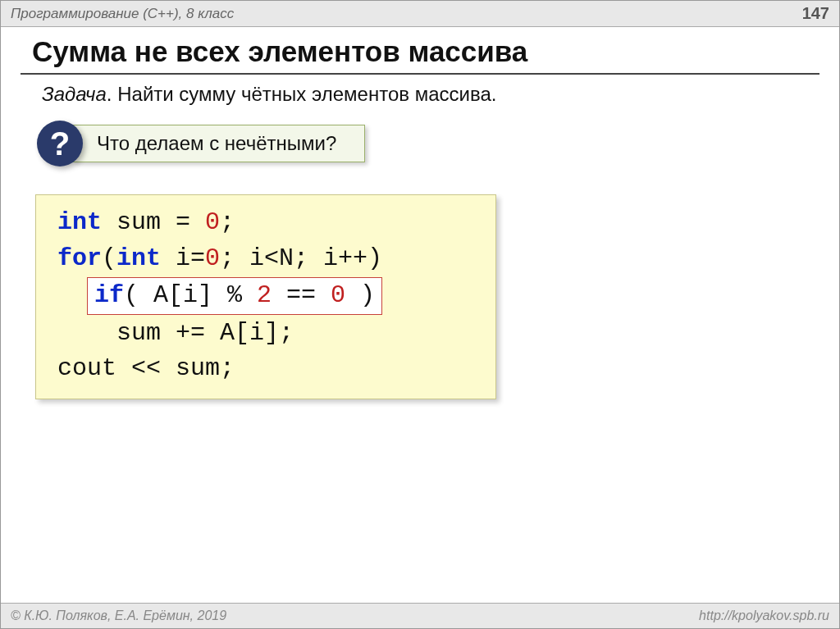 The height and width of the screenshot is (629, 840). What do you see at coordinates (122, 14) in the screenshot?
I see `course-label: Программирование (C++), 8 класс` at bounding box center [122, 14].